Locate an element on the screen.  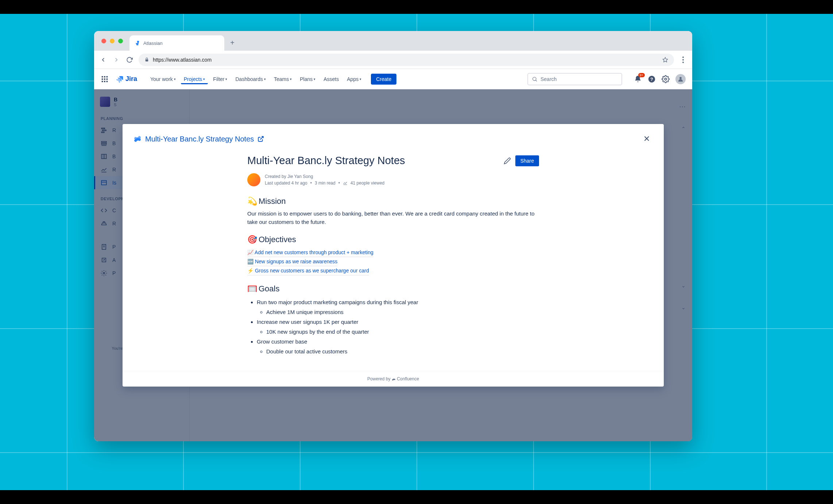
project-icon is located at coordinates (105, 102).